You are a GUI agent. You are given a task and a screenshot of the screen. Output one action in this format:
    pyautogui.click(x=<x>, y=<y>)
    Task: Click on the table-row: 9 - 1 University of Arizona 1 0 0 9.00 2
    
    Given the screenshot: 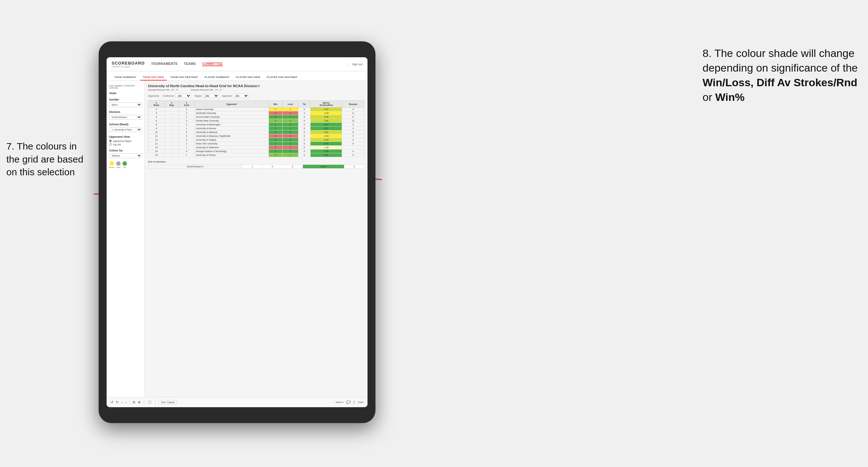 What is the action you would take?
    pyautogui.click(x=256, y=129)
    